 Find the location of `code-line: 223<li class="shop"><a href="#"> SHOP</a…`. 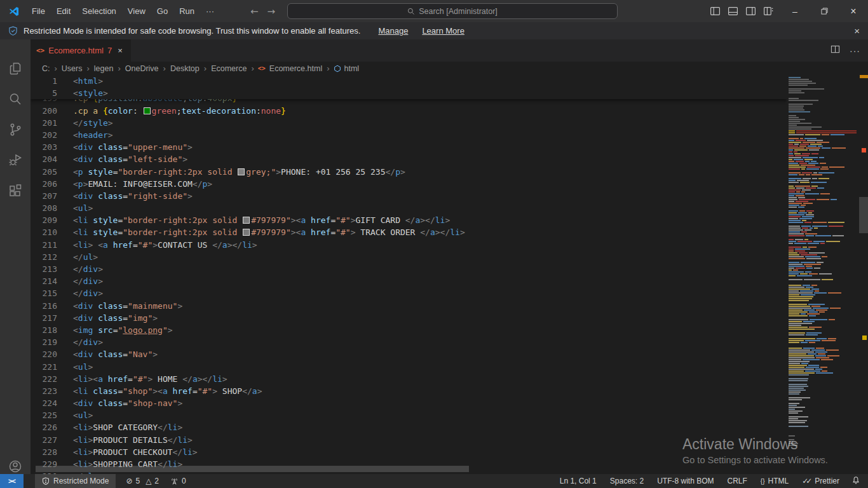

code-line: 223<li class="shop"><a href="#"> SHOP</a… is located at coordinates (409, 391).